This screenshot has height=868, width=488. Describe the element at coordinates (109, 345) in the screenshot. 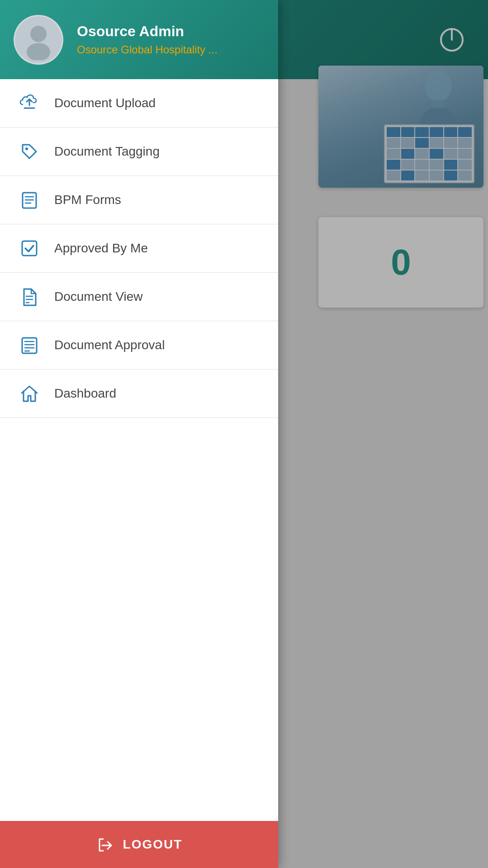

I see `menu-label-document-approval: Document Approval` at that location.